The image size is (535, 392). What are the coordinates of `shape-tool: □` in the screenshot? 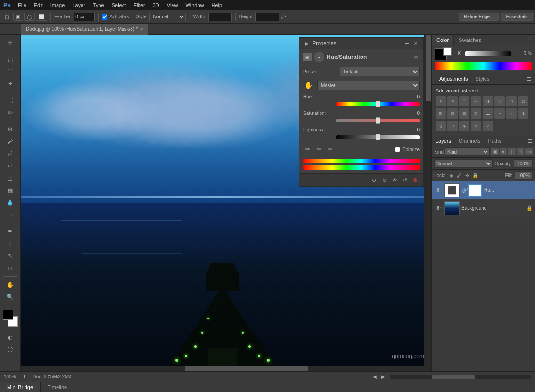 It's located at (10, 268).